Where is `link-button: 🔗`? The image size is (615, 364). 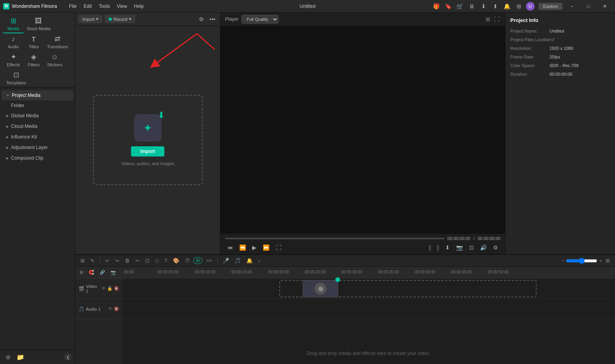 link-button: 🔗 is located at coordinates (102, 272).